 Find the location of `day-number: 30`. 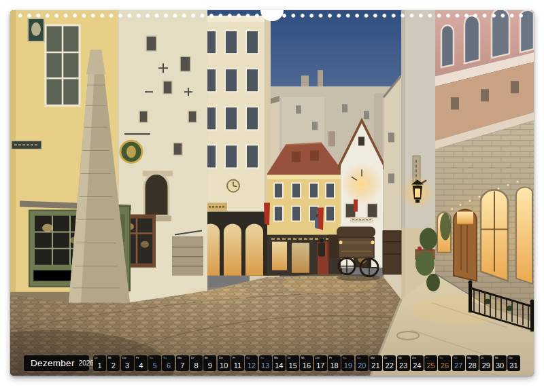

day-number: 30 is located at coordinates (500, 366).